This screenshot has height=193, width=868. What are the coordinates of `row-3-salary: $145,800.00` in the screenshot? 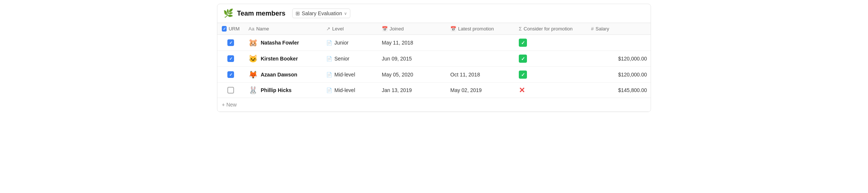 It's located at (632, 90).